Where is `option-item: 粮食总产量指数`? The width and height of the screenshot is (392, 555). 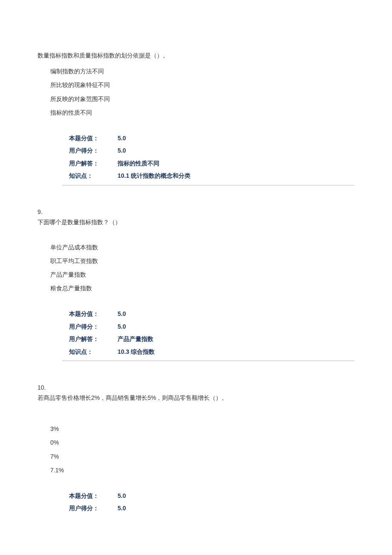
option-item: 粮食总产量指数 is located at coordinates (202, 288).